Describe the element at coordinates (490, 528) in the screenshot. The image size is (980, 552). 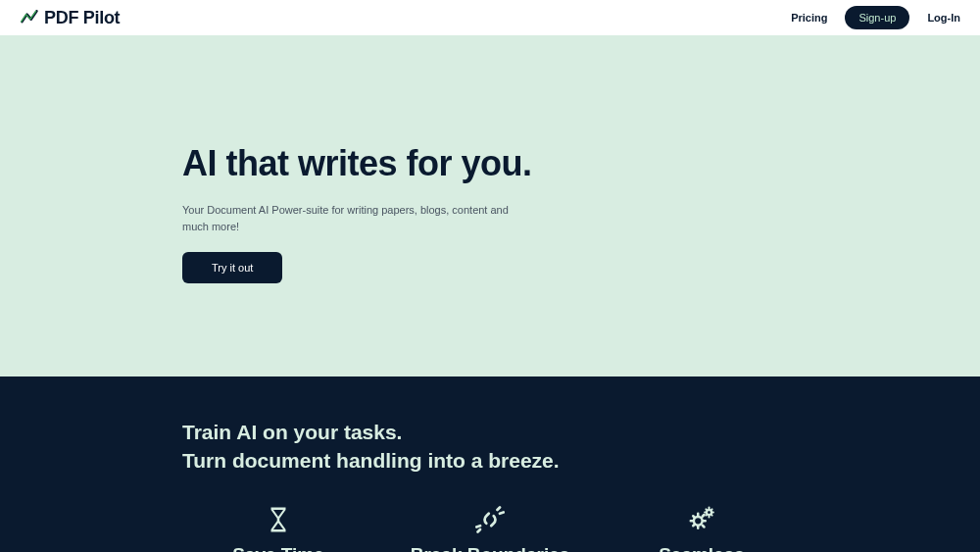
I see `features-grid: Save Time Only read what you need to kno…` at that location.